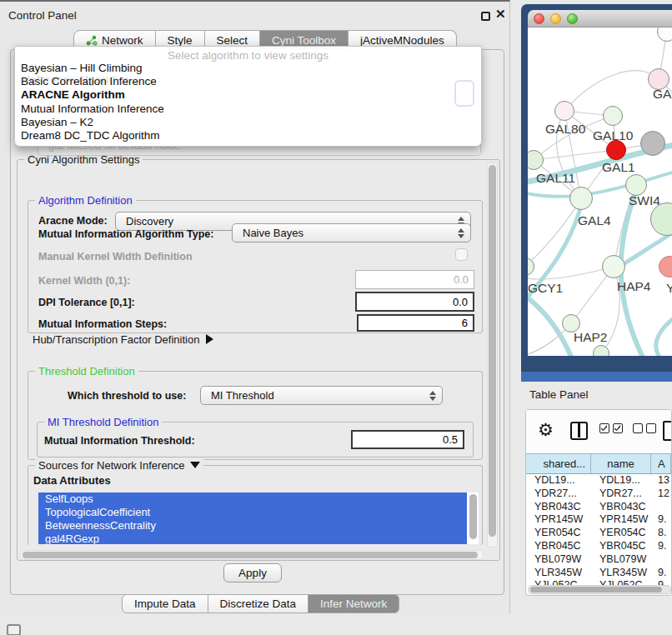 Image resolution: width=672 pixels, height=635 pixels. What do you see at coordinates (253, 499) in the screenshot?
I see `attribute-item: SelfLoops` at bounding box center [253, 499].